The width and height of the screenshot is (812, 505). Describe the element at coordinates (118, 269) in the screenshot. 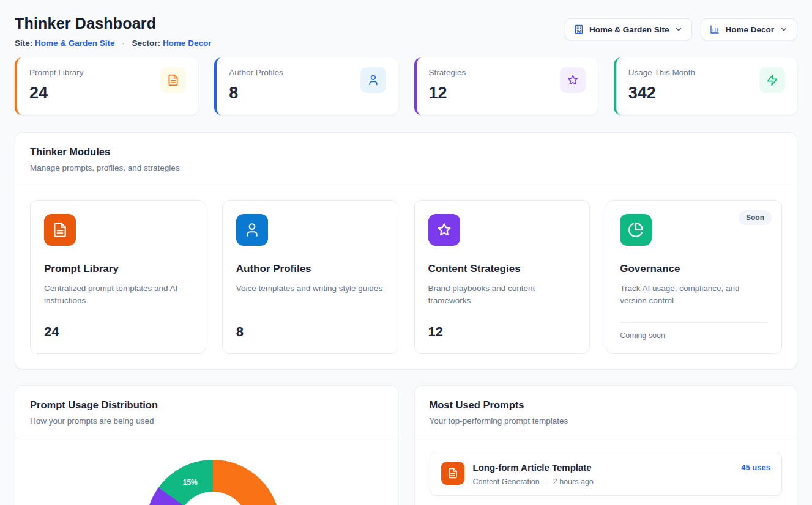

I see `module-title: Prompt Library` at that location.